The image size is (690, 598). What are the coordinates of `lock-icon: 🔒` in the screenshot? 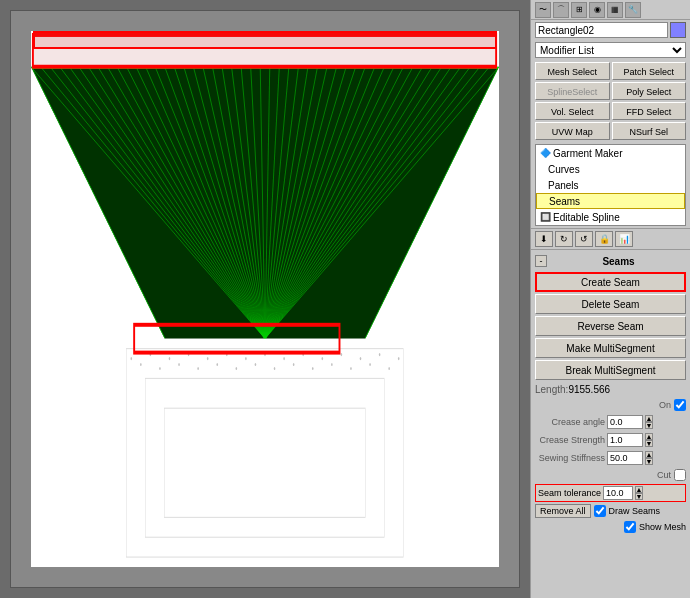 It's located at (604, 239).